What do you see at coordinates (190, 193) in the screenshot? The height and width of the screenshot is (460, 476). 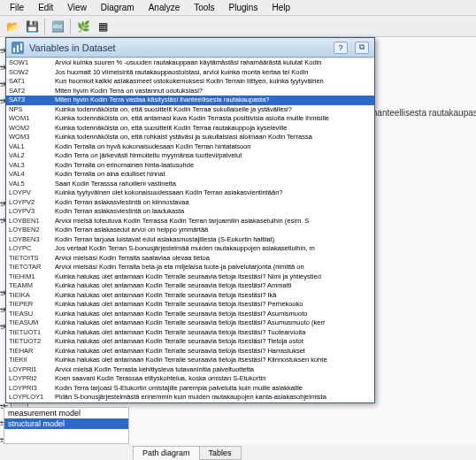 I see `variable-row: LOYPVKuinka tyytyväinen olet kokonaisuud…` at bounding box center [190, 193].